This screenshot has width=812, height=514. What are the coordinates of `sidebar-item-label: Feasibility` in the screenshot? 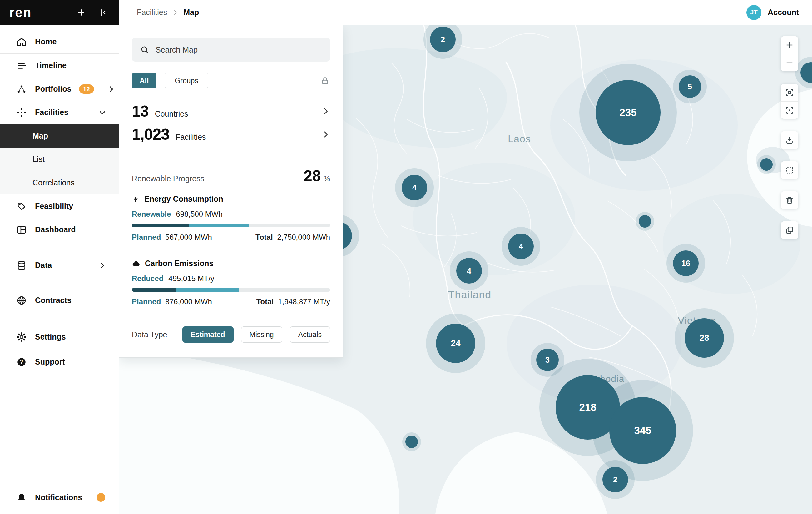 It's located at (54, 206).